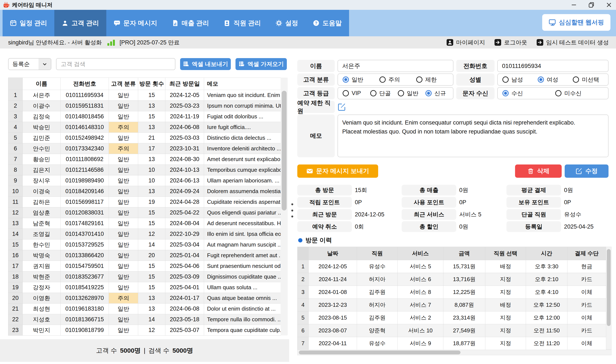  Describe the element at coordinates (145, 320) in the screenshot. I see `customer-row: 22 지성호 010181366715 일반 14 2023-05-18 Tem…` at that location.